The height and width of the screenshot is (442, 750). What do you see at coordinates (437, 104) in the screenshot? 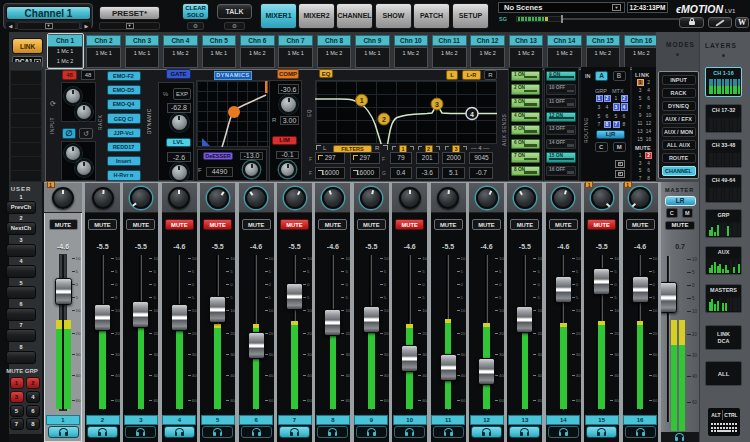
I see `svg-text: 3` at bounding box center [437, 104].